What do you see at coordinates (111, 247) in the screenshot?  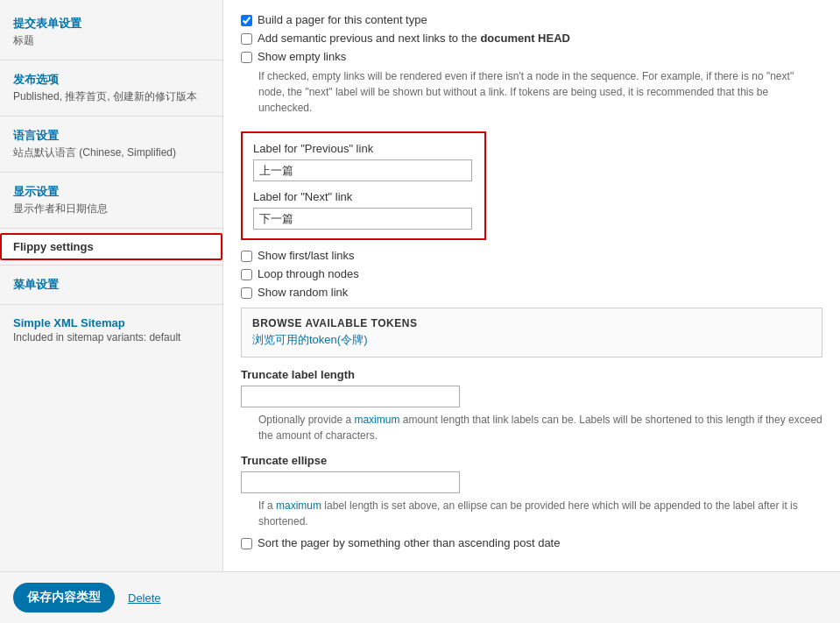 I see `sidebar-item-flippy-title: Flippy settings` at bounding box center [111, 247].